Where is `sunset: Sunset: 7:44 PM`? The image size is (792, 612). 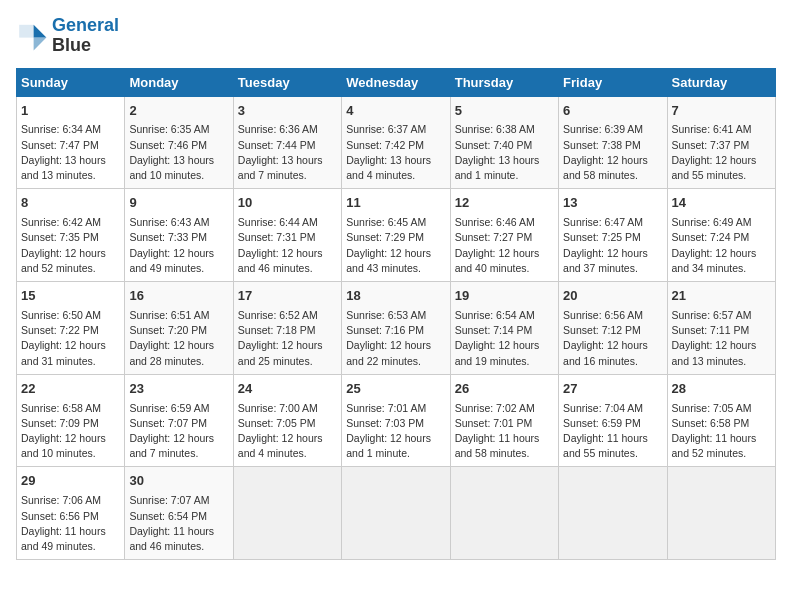 sunset: Sunset: 7:44 PM is located at coordinates (277, 145).